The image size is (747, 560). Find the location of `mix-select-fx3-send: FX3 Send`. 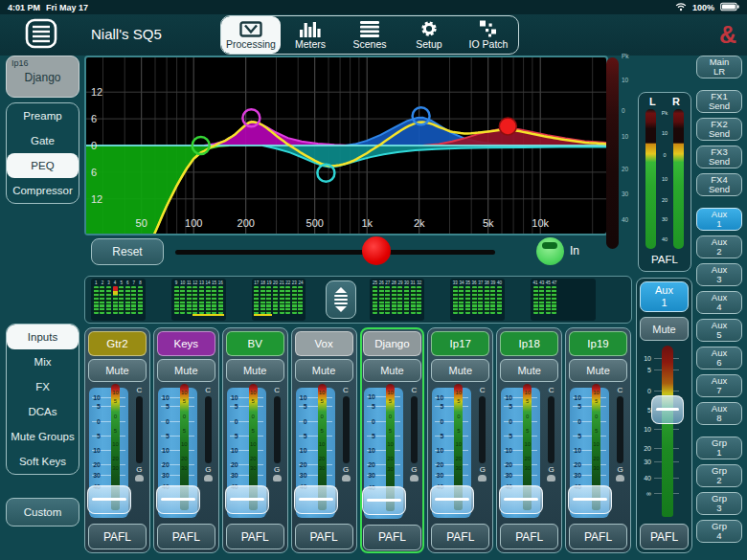

mix-select-fx3-send: FX3 Send is located at coordinates (719, 157).